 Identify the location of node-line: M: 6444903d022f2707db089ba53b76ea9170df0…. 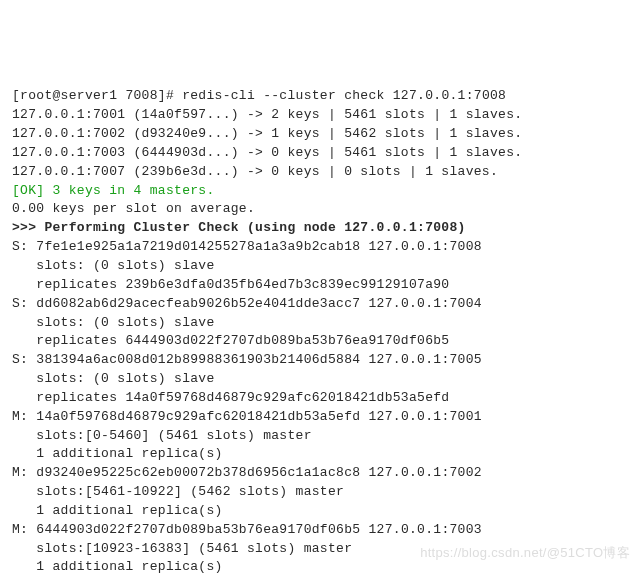
(247, 530).